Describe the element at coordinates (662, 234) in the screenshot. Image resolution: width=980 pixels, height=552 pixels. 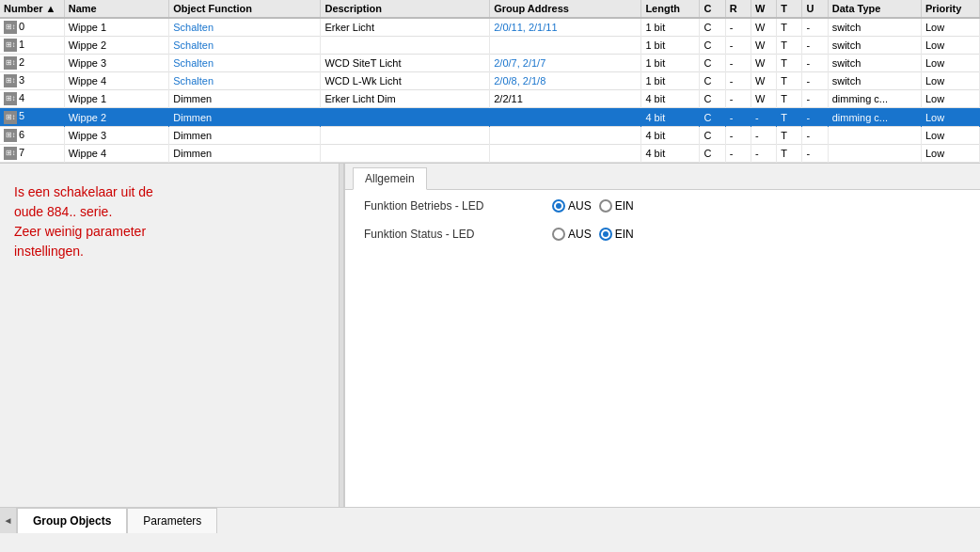
I see `panel-row: Funktion Status - LED AUS EIN` at that location.